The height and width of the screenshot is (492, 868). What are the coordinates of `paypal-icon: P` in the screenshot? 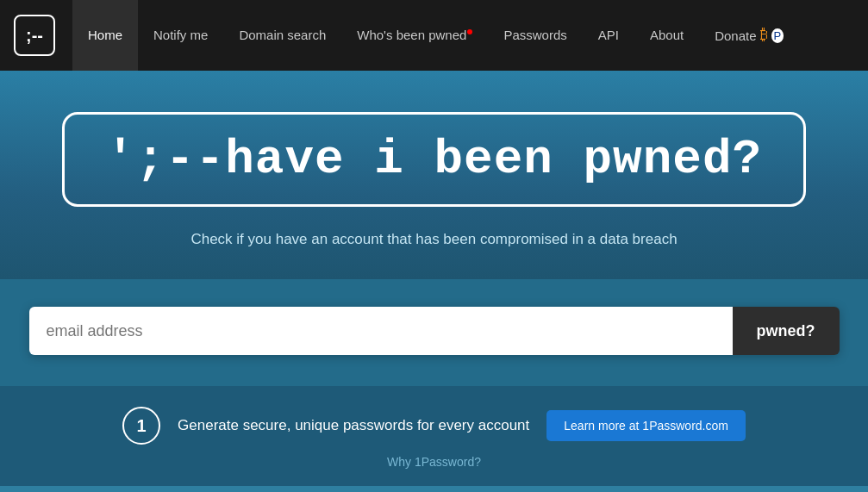 It's located at (777, 36).